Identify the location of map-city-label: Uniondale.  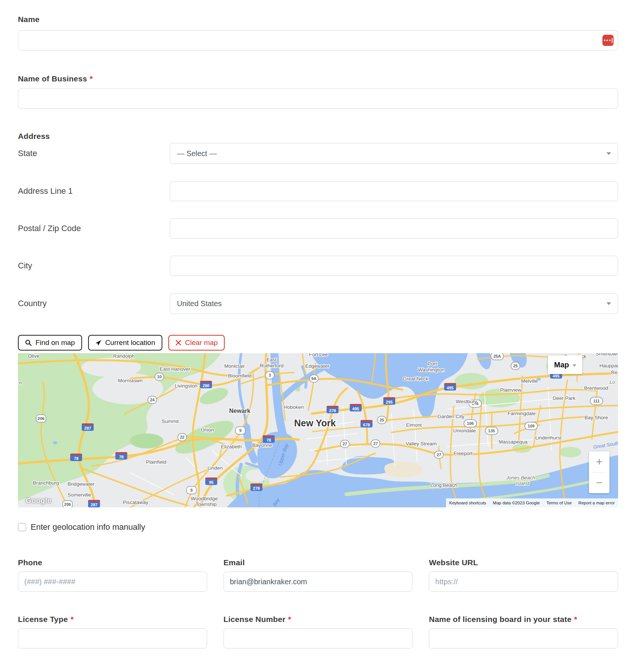
(464, 431).